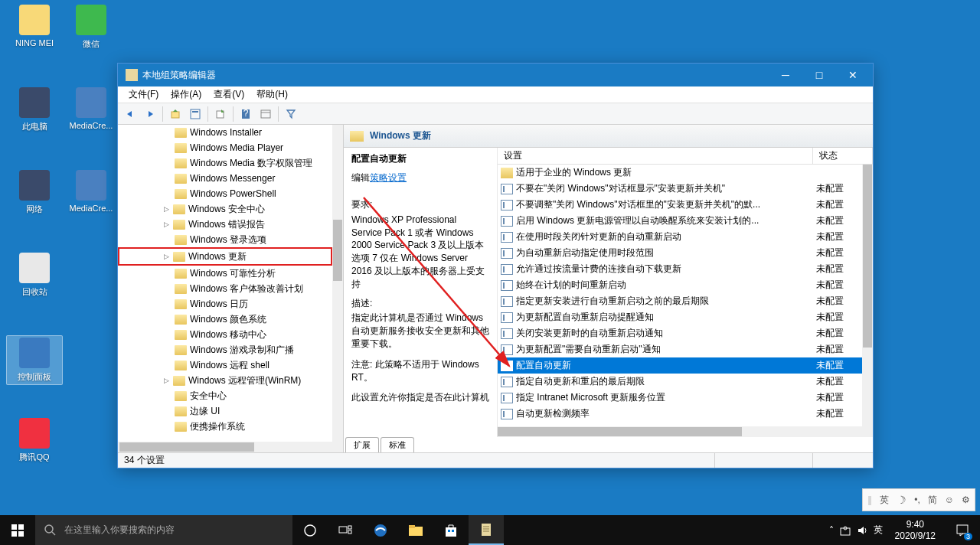  Describe the element at coordinates (186, 95) in the screenshot. I see `menu-item: 操作(A)` at that location.